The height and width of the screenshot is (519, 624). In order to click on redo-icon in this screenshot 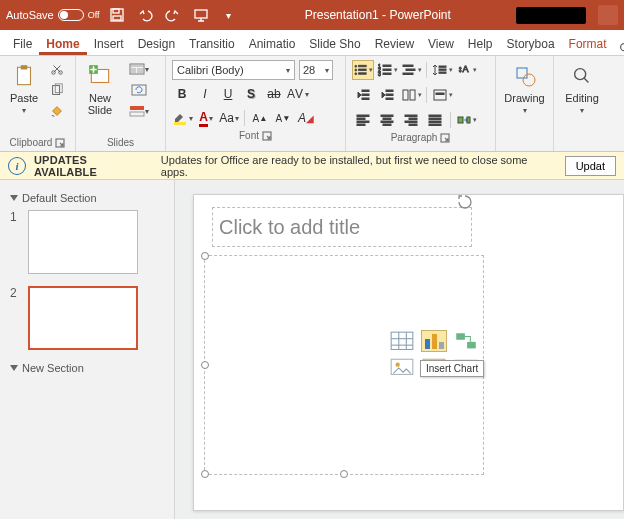, I will do `click(173, 15)`.